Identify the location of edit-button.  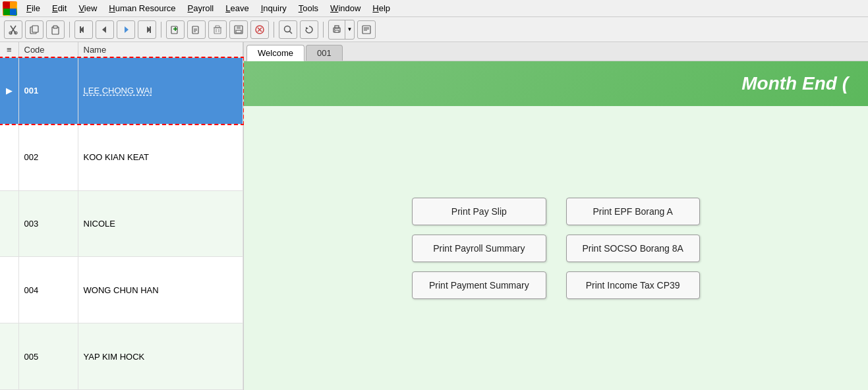
(196, 30).